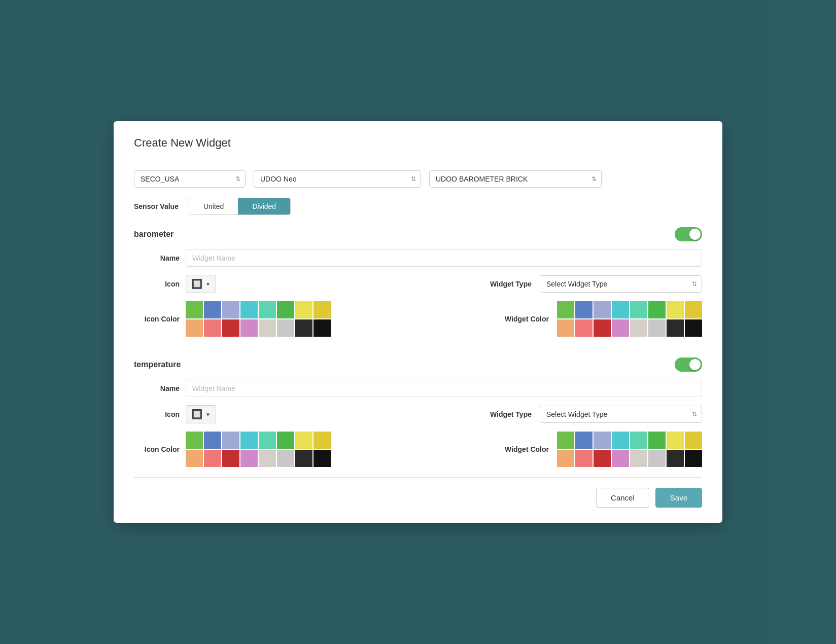 This screenshot has width=836, height=644. Describe the element at coordinates (418, 492) in the screenshot. I see `modal-footer: Cancel Save` at that location.